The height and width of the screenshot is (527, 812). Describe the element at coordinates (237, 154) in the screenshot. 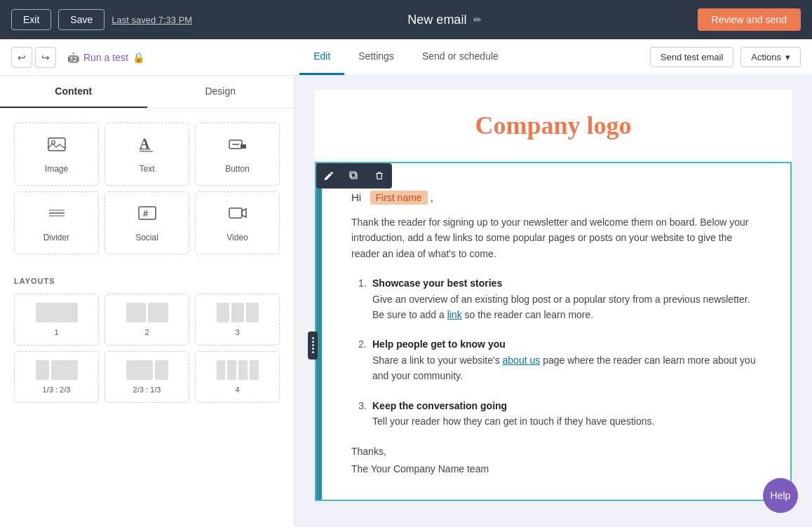

I see `element-button: Button` at that location.